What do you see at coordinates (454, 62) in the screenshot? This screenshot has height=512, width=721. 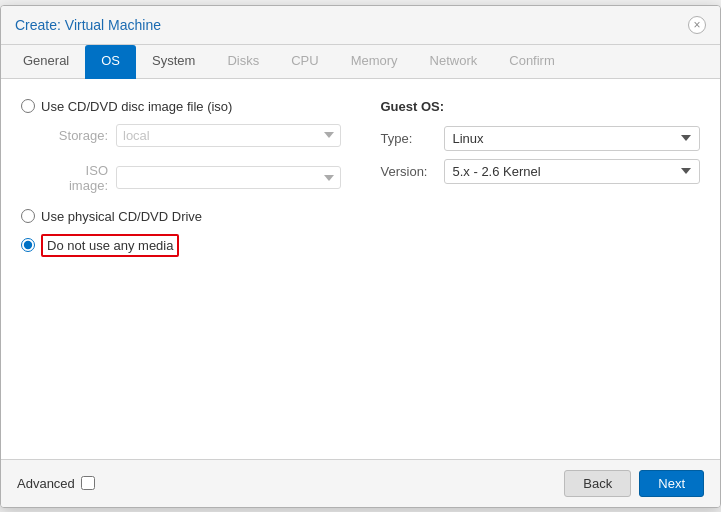 I see `tab-network: Network` at bounding box center [454, 62].